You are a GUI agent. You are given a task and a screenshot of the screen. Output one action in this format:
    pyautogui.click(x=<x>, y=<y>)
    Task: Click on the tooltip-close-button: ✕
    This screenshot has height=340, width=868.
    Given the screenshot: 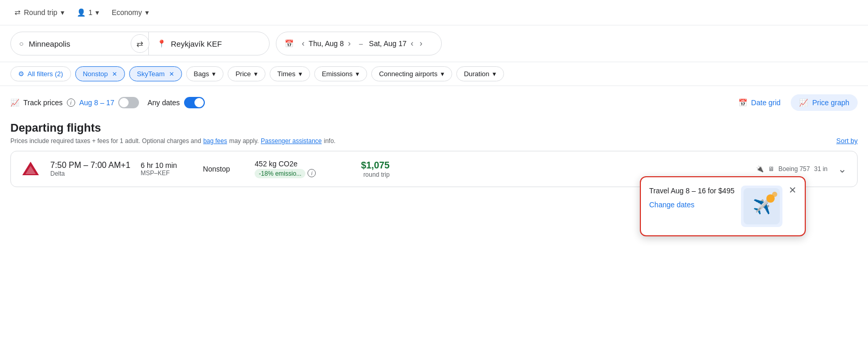 What is the action you would take?
    pyautogui.click(x=792, y=190)
    